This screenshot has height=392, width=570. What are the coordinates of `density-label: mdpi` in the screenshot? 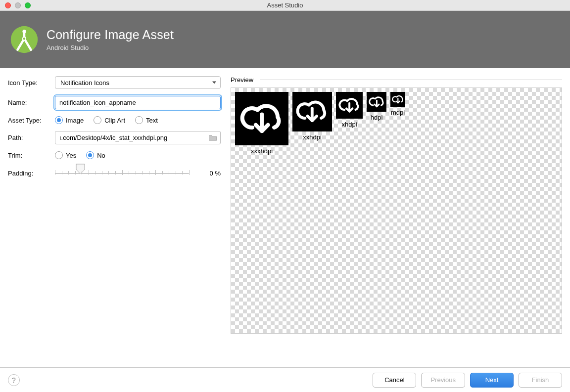 It's located at (398, 113).